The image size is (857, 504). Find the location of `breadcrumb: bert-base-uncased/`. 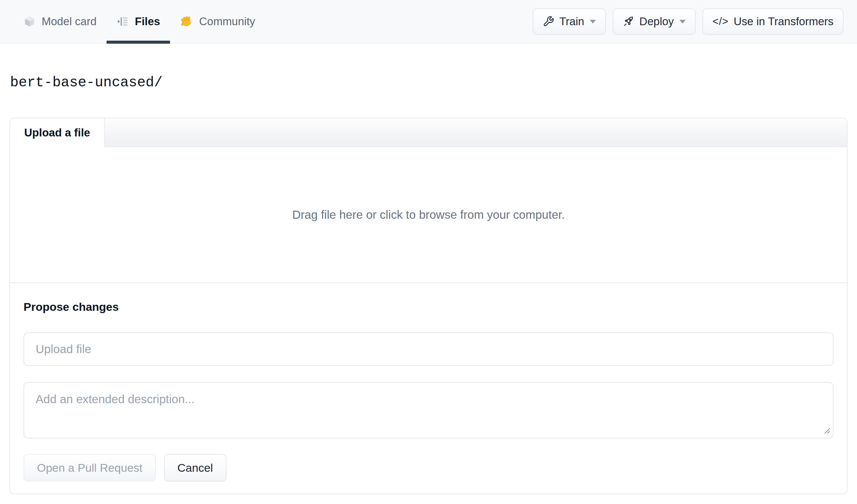

breadcrumb: bert-base-uncased/ is located at coordinates (86, 83).